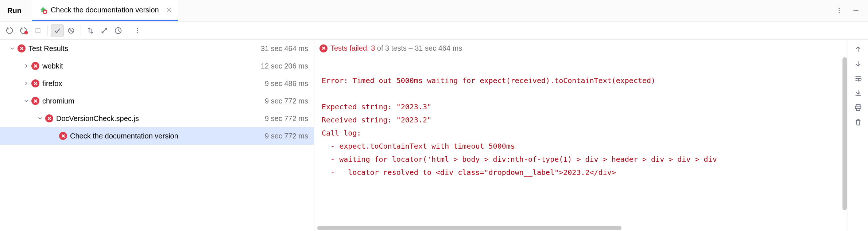  Describe the element at coordinates (845, 144) in the screenshot. I see `vertical-scrollbar` at that location.